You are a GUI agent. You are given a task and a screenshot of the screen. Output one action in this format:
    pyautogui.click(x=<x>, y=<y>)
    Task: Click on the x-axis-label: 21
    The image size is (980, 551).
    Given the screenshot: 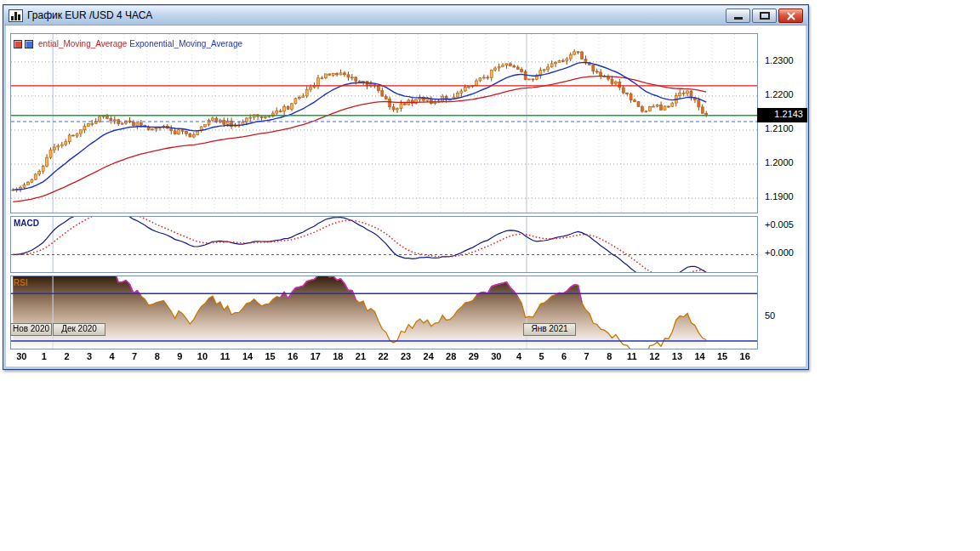 What is the action you would take?
    pyautogui.click(x=361, y=356)
    